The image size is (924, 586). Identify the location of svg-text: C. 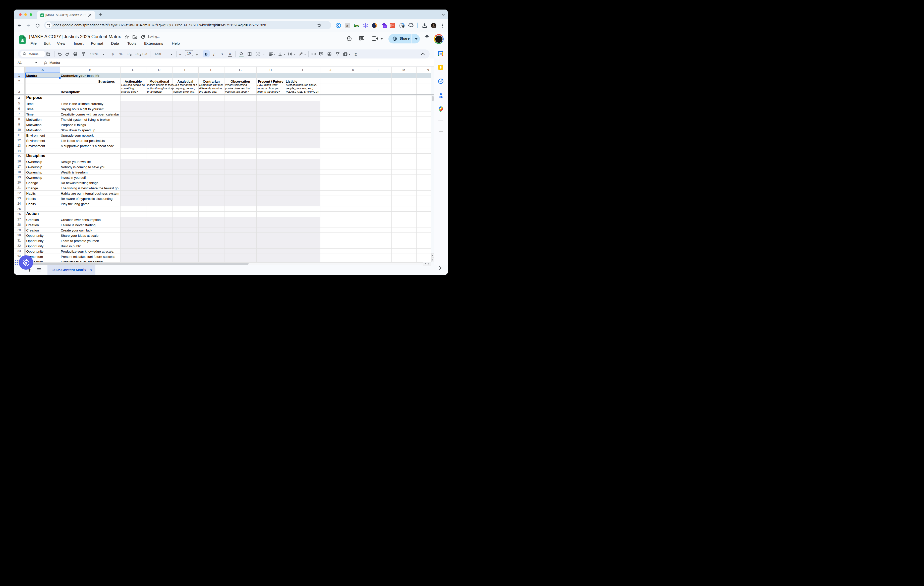
(338, 25).